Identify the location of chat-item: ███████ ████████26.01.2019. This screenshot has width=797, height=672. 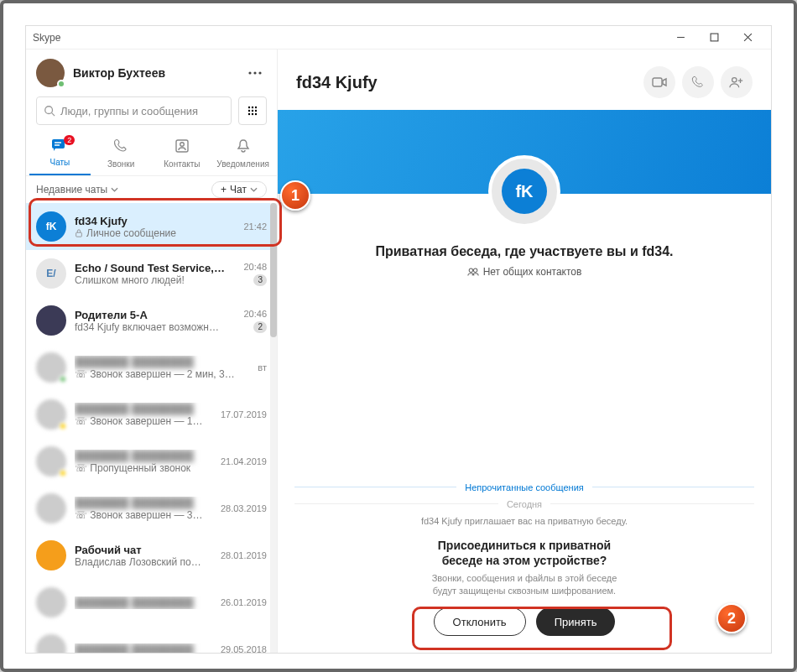
(151, 602).